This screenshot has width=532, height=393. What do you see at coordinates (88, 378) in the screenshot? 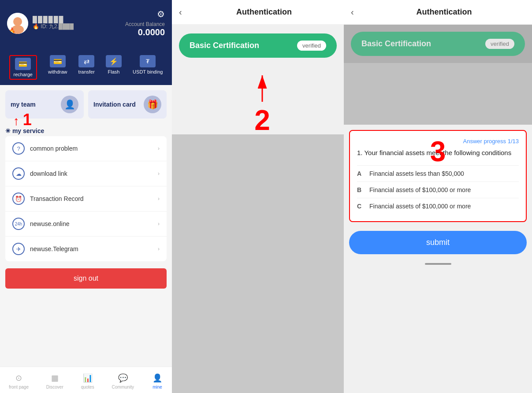
I see `quotes-icon: 📊` at bounding box center [88, 378].